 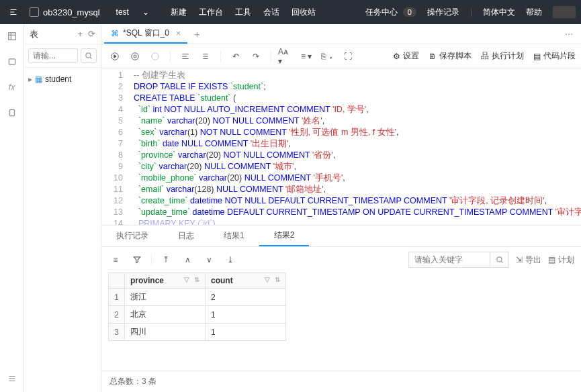 I want to click on plan-icon: 品, so click(x=485, y=56).